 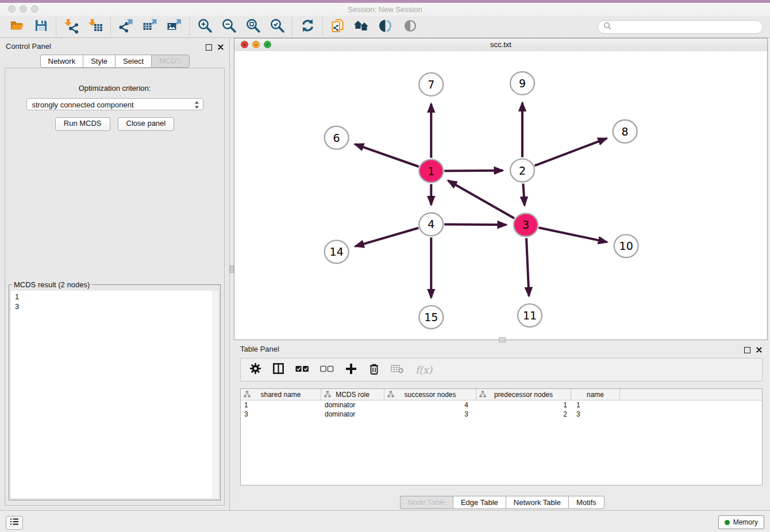 What do you see at coordinates (385, 27) in the screenshot?
I see `main-toolbar` at bounding box center [385, 27].